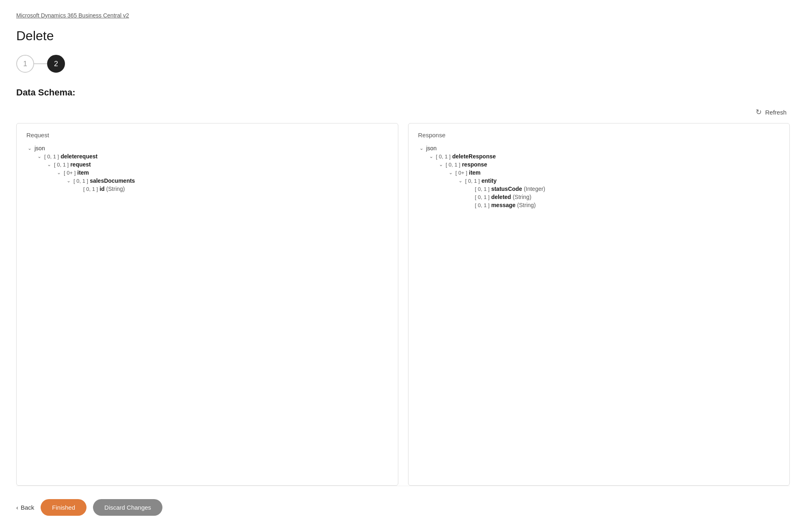  What do you see at coordinates (207, 169) in the screenshot?
I see `request-tree: ⌄ json ⌄ [ 0, 1 ] deleterequest ⌄ [ 0,` at bounding box center [207, 169].